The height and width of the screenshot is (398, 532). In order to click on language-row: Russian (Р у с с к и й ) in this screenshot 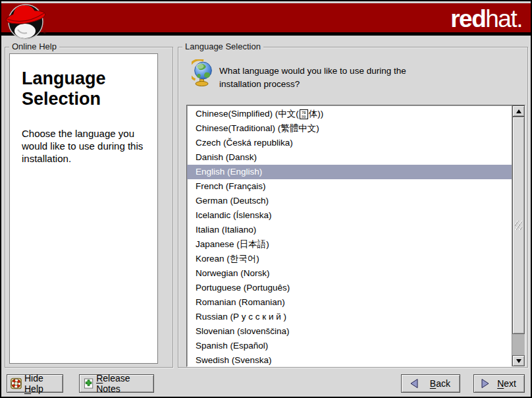, I will do `click(349, 317)`.